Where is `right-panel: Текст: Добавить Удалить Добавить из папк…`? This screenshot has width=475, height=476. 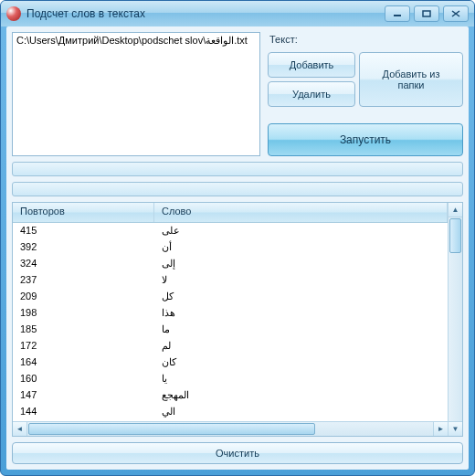 right-panel: Текст: Добавить Удалить Добавить из папк… is located at coordinates (365, 94).